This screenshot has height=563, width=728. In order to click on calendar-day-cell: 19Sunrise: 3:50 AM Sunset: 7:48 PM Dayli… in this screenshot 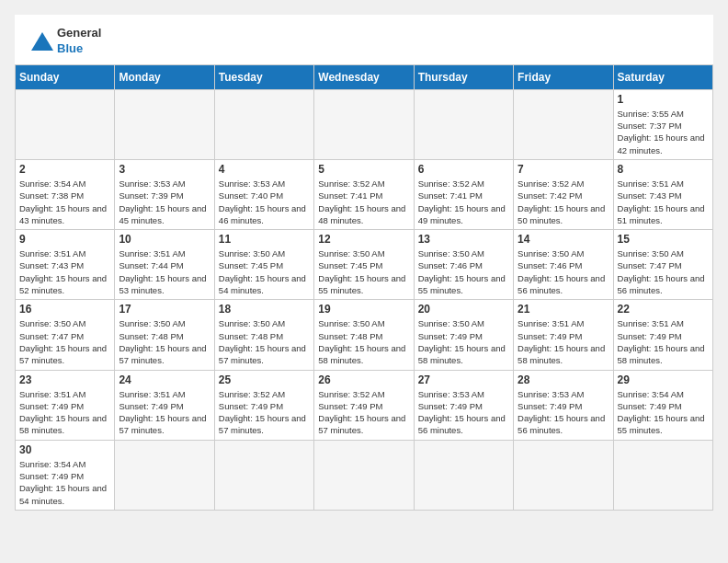, I will do `click(364, 335)`.